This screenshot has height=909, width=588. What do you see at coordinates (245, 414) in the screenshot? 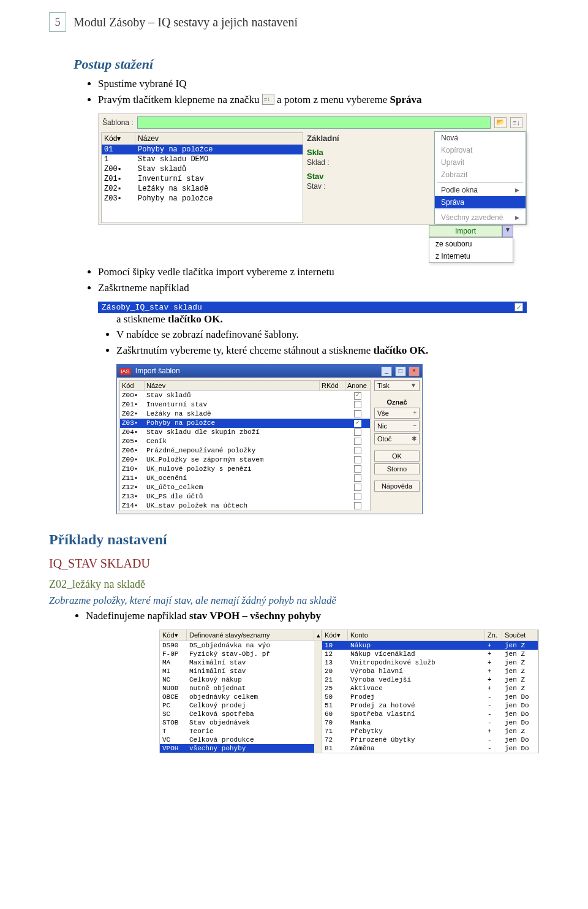
I see `import-row: Z02▪Ležáky na skladě` at bounding box center [245, 414].